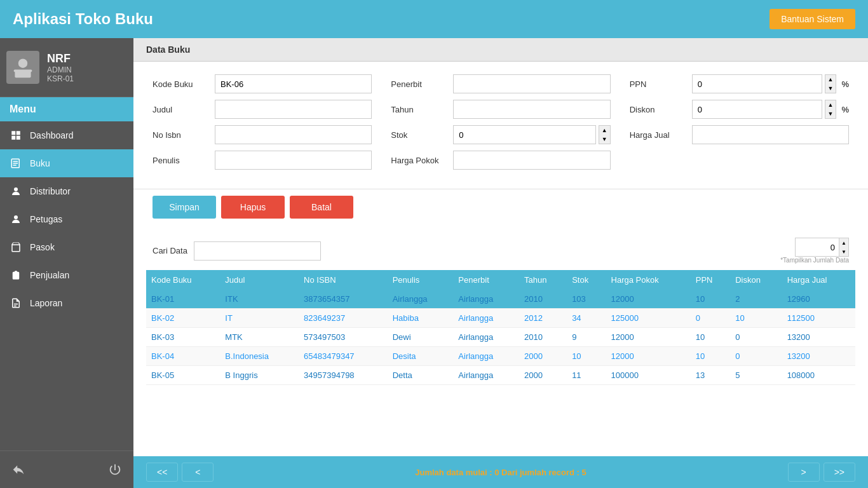  What do you see at coordinates (115, 470) in the screenshot?
I see `power-icon` at bounding box center [115, 470].